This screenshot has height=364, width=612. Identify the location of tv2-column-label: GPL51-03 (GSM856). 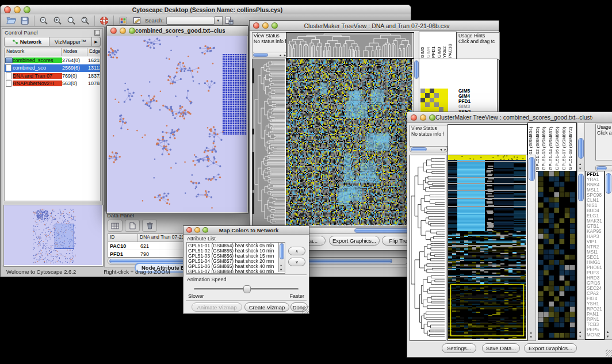
(545, 147).